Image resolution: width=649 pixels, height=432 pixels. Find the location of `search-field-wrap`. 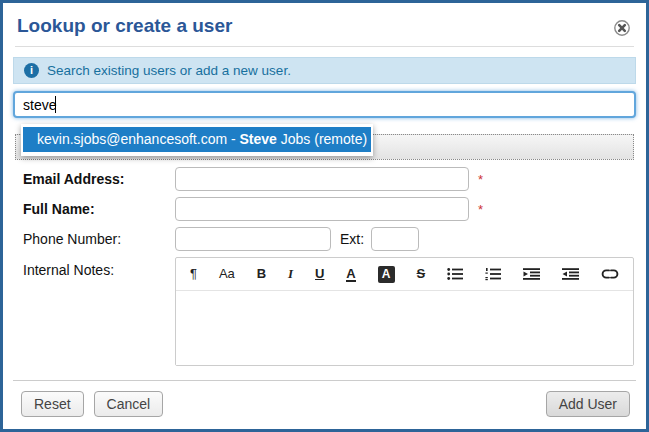

search-field-wrap is located at coordinates (324, 104).